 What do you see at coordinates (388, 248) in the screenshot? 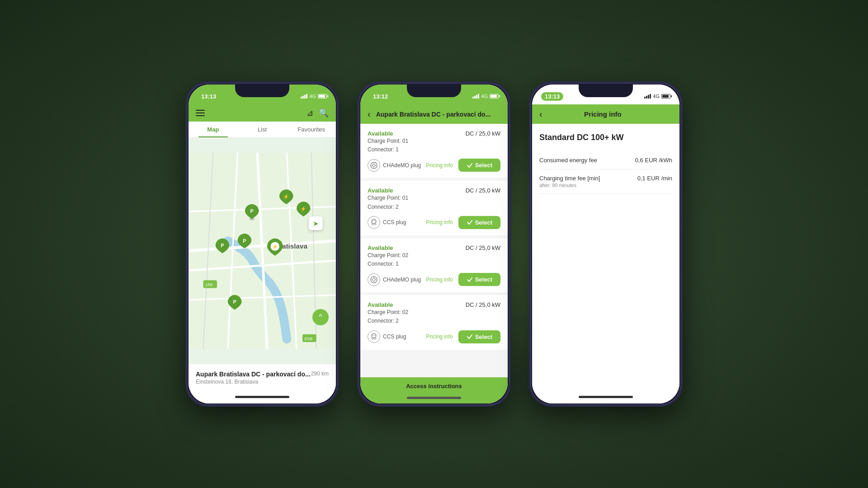
I see `status-badge-3: Available` at bounding box center [388, 248].